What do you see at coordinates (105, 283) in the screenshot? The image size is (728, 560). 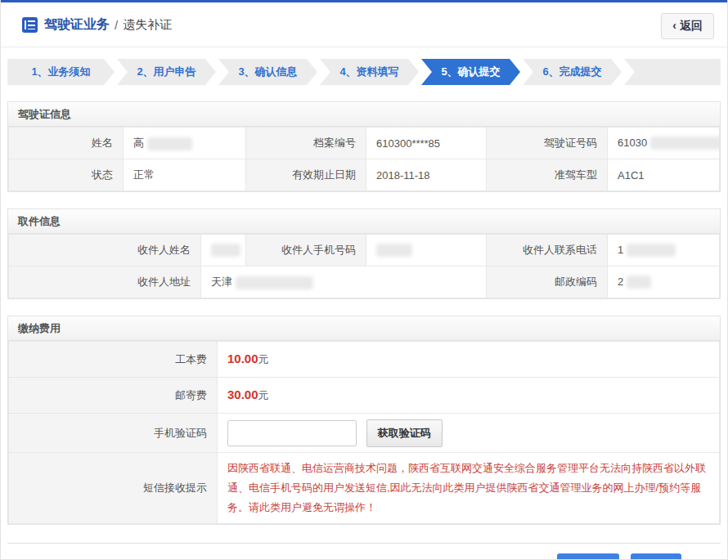 I see `recipient-address-label: 收件人地址` at bounding box center [105, 283].